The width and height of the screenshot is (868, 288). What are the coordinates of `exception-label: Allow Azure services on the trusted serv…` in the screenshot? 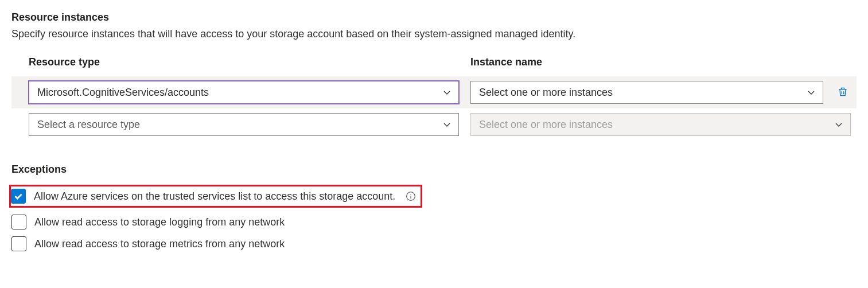 It's located at (215, 196).